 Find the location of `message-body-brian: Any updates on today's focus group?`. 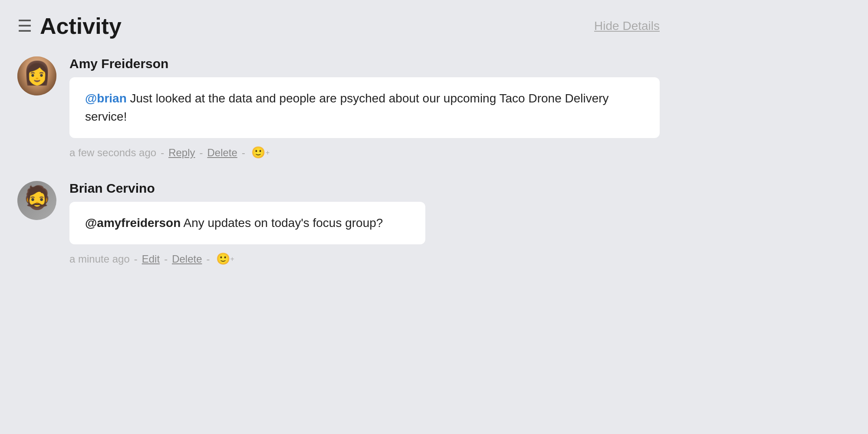

message-body-brian: Any updates on today's focus group? is located at coordinates (282, 223).